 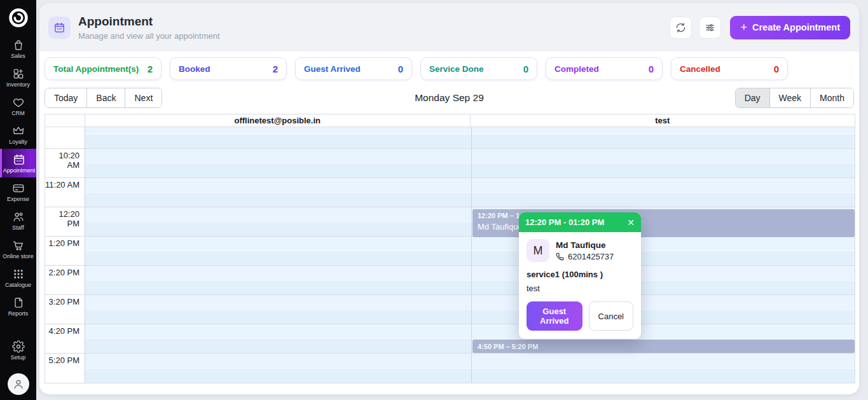 I want to click on time-label: 5:20 PM, so click(x=62, y=360).